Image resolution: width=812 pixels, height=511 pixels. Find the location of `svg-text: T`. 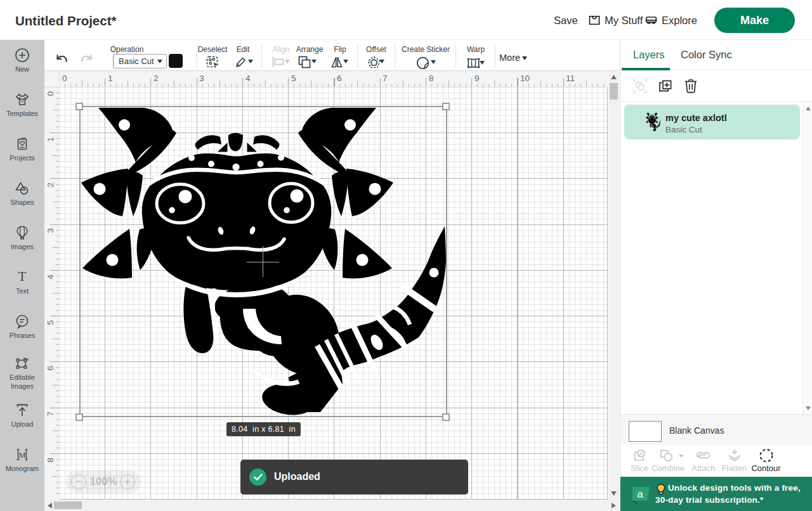

svg-text: T is located at coordinates (23, 276).